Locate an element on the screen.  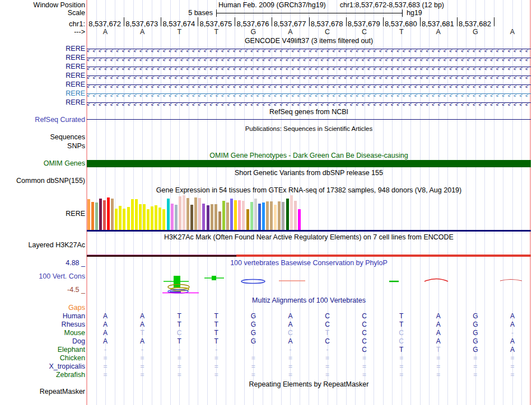
gtex-barchart is located at coordinates (309, 213).